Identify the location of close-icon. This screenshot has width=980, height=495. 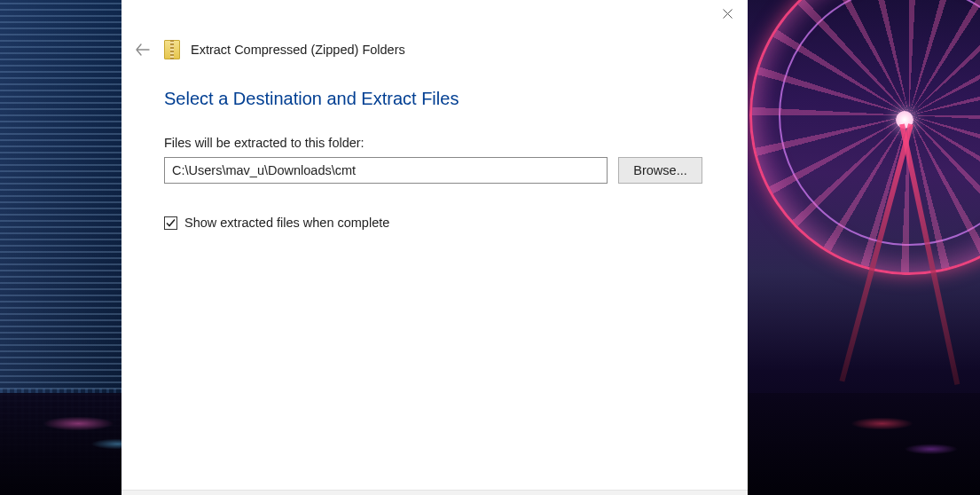
(727, 14).